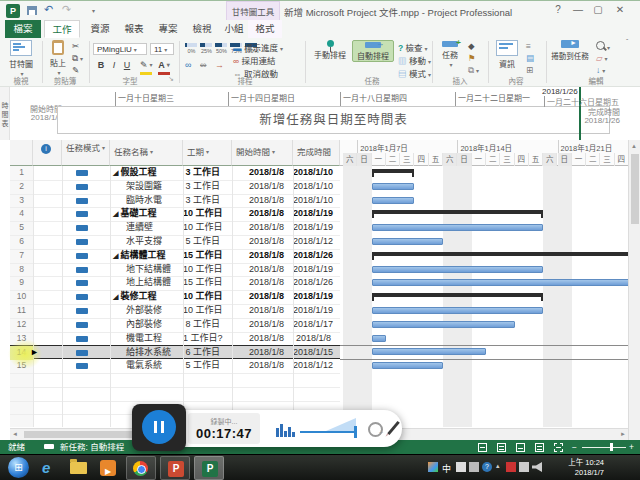  Describe the element at coordinates (146, 366) in the screenshot. I see `task-name-cell: 電氣系統` at that location.